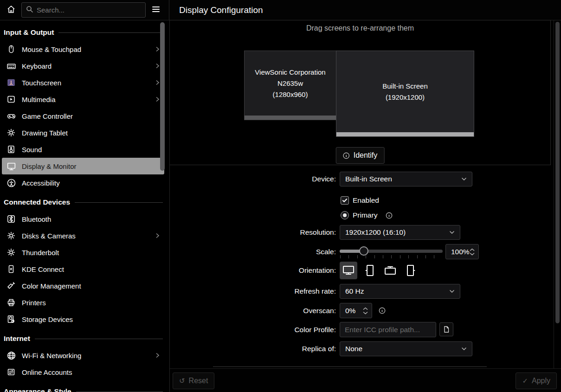 The height and width of the screenshot is (392, 561). What do you see at coordinates (45, 133) in the screenshot?
I see `sidebar-item-label: Drawing Tablet` at bounding box center [45, 133].